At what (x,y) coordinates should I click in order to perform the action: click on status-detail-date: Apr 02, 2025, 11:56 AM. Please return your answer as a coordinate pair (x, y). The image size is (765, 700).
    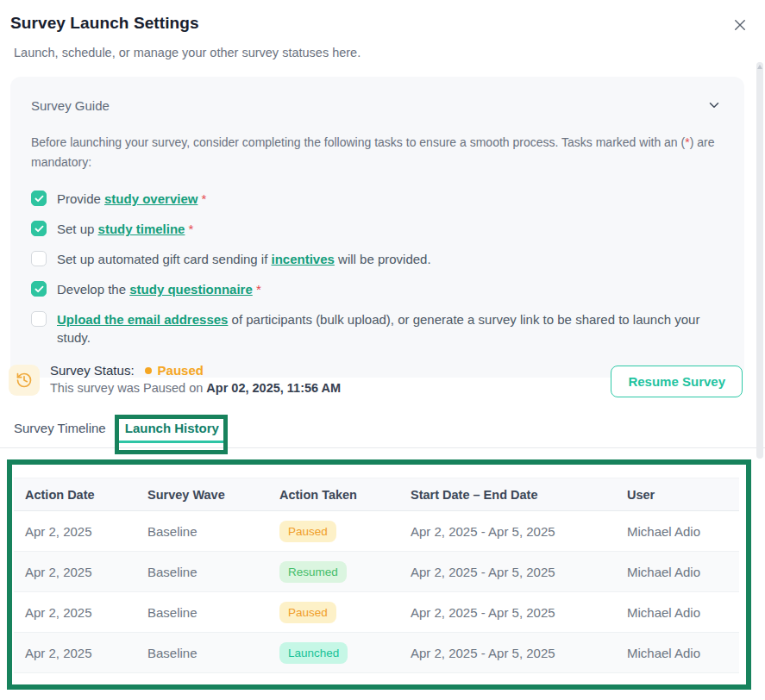
    Looking at the image, I should click on (273, 388).